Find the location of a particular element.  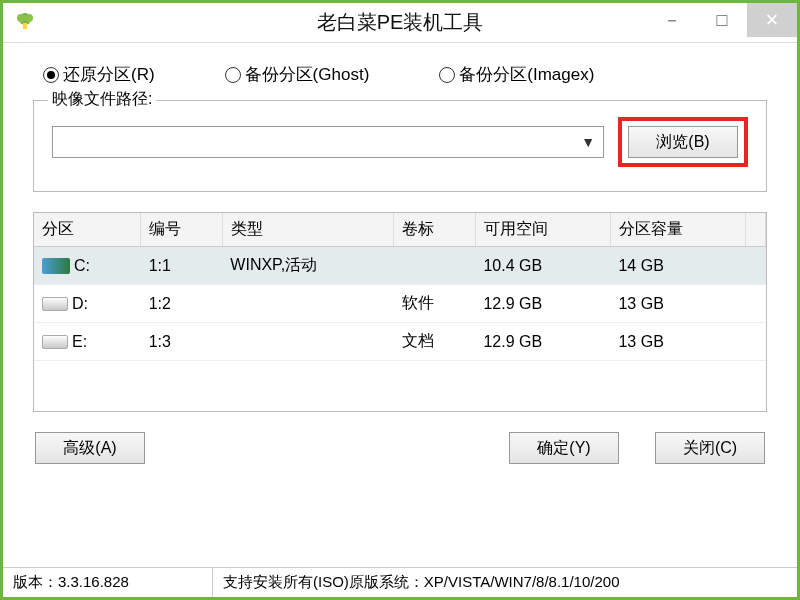

cell-volume is located at coordinates (435, 266).